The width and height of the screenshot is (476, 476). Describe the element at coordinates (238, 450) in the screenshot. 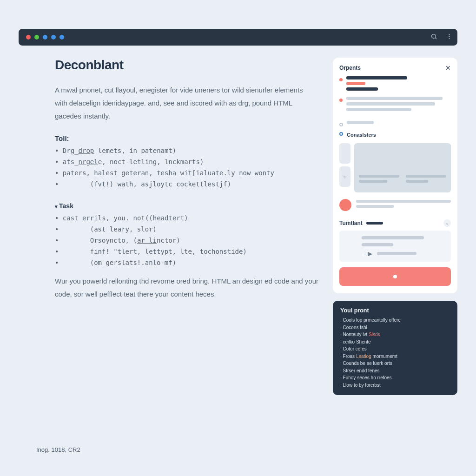

I see `footer-meta: Inog. 1018, CR2` at that location.